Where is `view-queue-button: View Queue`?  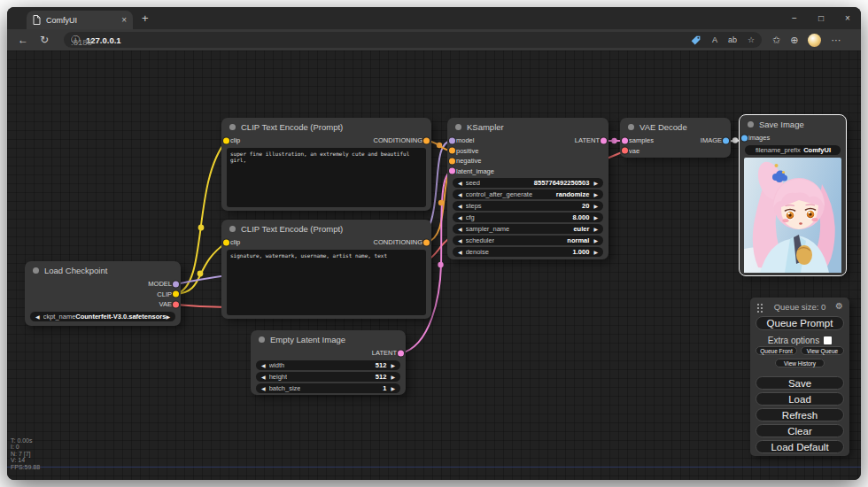 view-queue-button: View Queue is located at coordinates (822, 351).